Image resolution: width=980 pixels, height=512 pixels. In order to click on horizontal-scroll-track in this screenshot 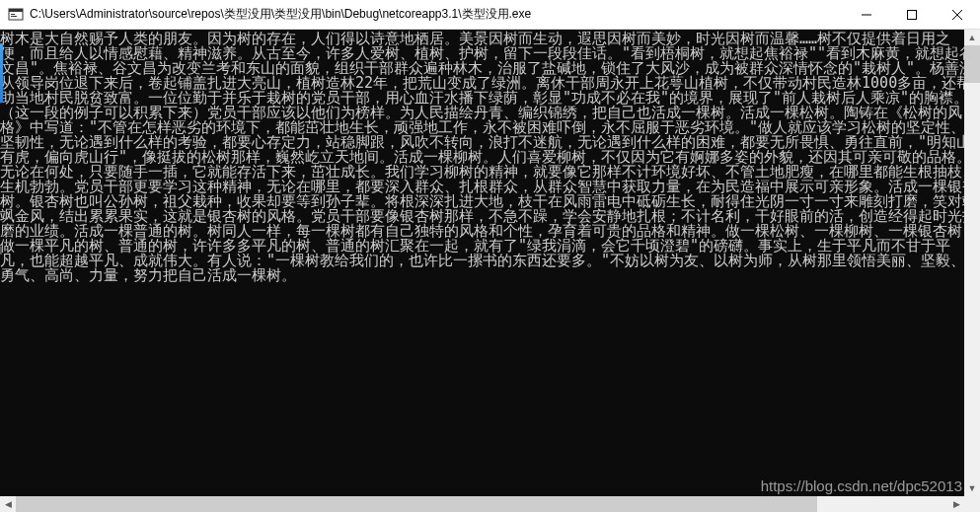, I will do `click(482, 504)`.